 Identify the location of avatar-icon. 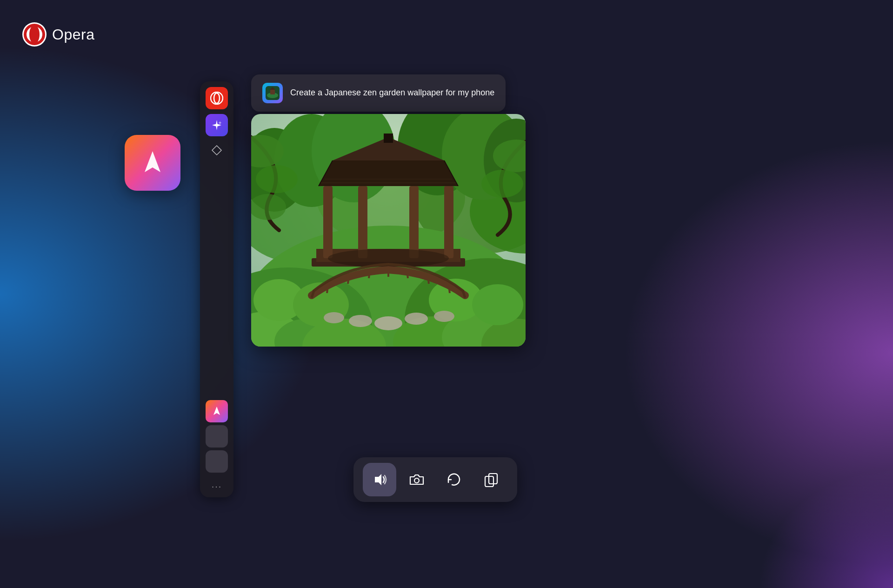
(273, 93).